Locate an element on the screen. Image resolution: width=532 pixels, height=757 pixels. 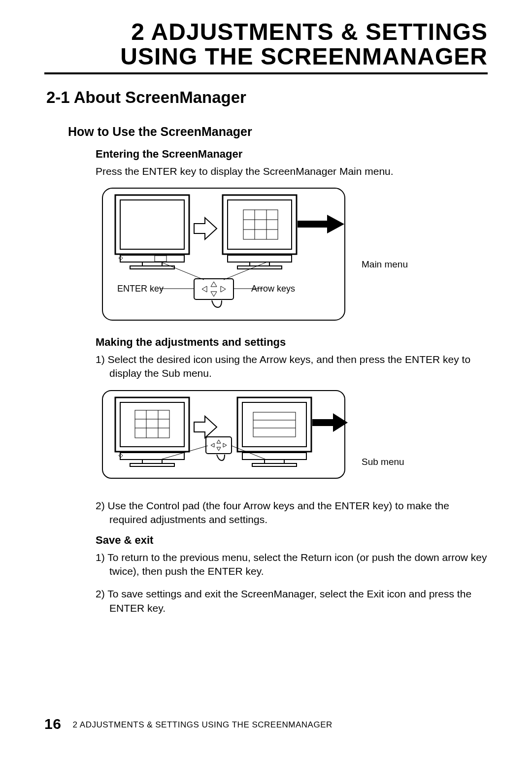
label-arrow-keys: Arrow keys is located at coordinates (273, 289).